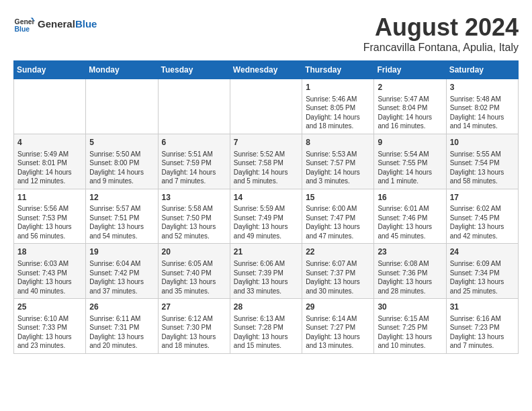 The image size is (532, 411). I want to click on day-cell: 14Sunrise: 5:59 AM Sunset: 7:49 PM Dayli…, so click(266, 216).